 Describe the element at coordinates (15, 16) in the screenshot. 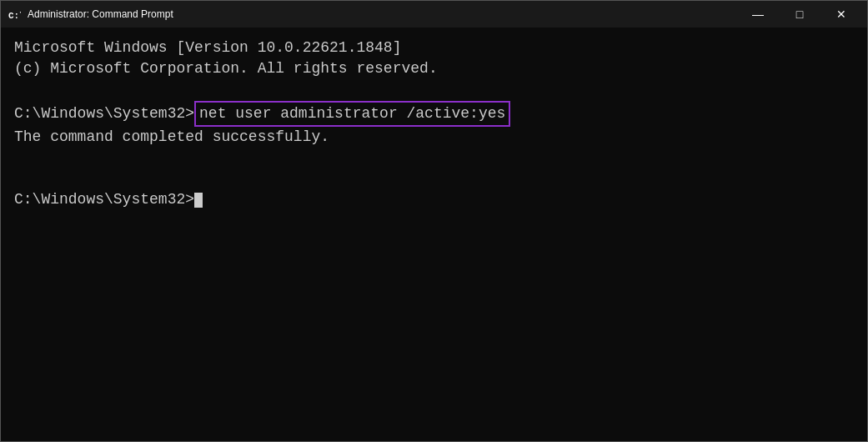

I see `svg-text: C:\` at that location.